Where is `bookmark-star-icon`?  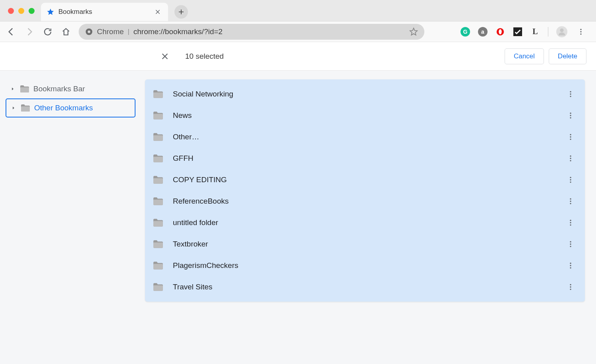 bookmark-star-icon is located at coordinates (50, 12).